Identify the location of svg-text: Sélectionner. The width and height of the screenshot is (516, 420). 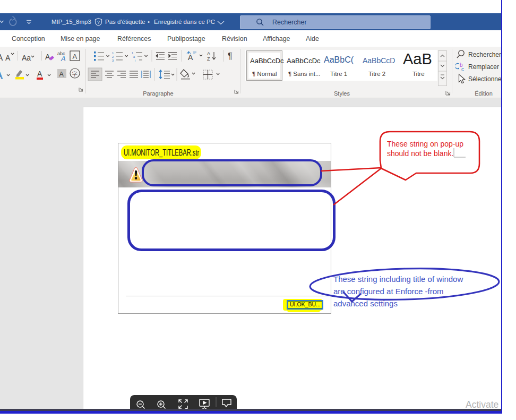
(485, 79).